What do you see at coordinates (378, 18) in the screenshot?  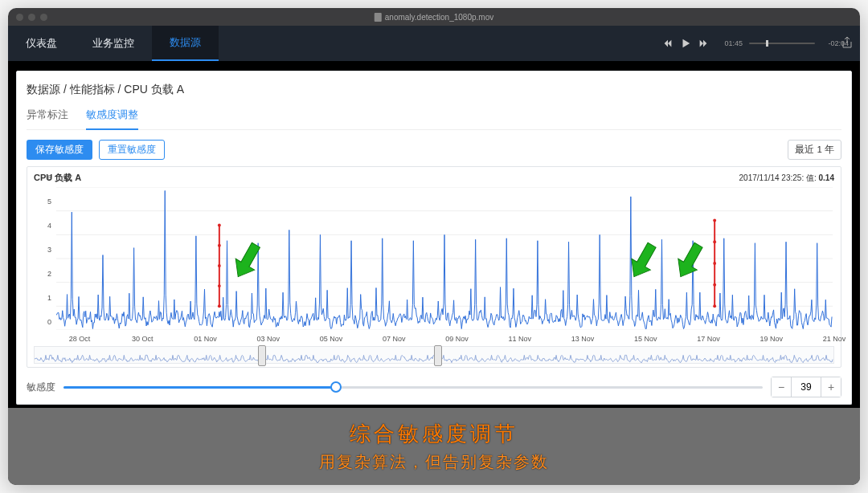 I see `file-icon` at bounding box center [378, 18].